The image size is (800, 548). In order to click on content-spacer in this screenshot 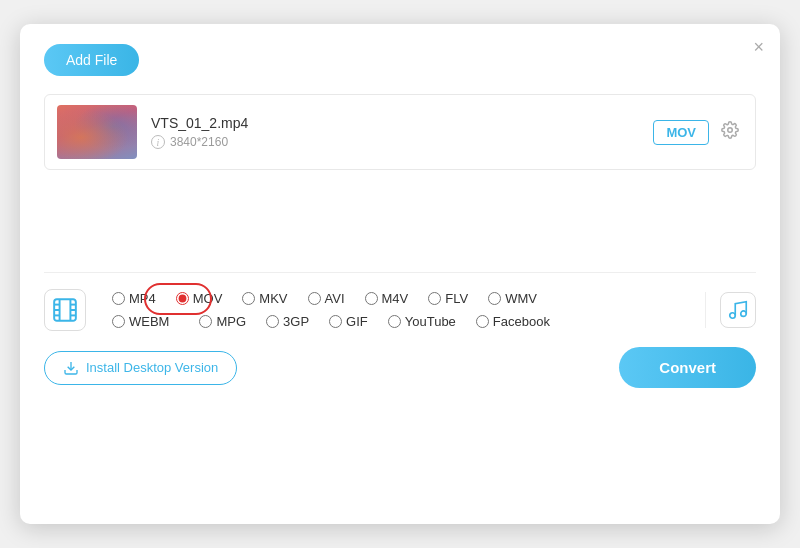, I will do `click(400, 222)`.